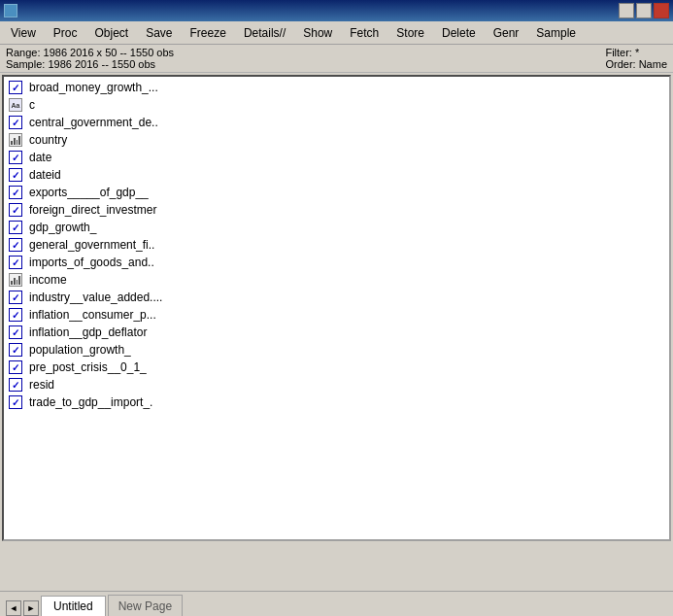 The image size is (673, 616). Describe the element at coordinates (80, 350) in the screenshot. I see `variable-name: population_growth_` at that location.